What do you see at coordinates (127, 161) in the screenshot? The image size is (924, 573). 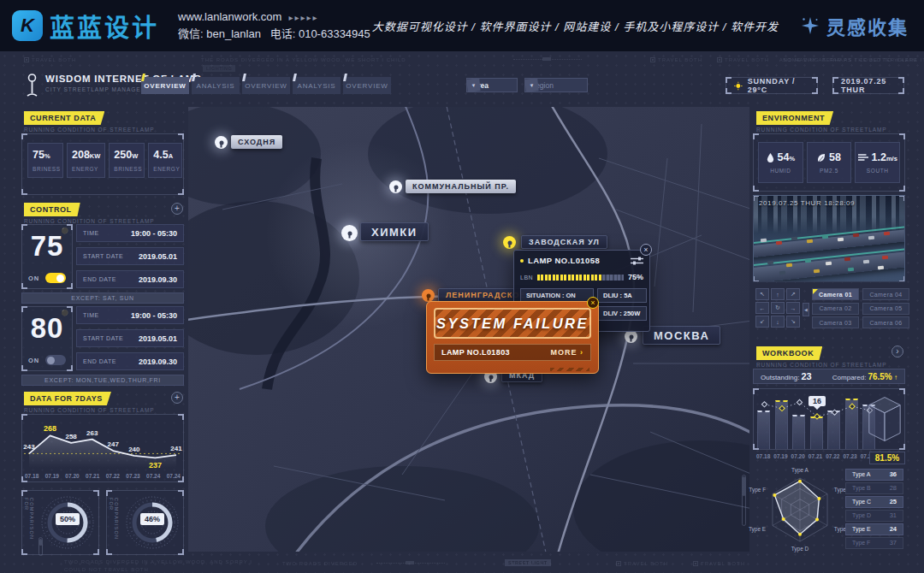 I see `stat-card-briness-2: 250W BRINESS` at bounding box center [127, 161].